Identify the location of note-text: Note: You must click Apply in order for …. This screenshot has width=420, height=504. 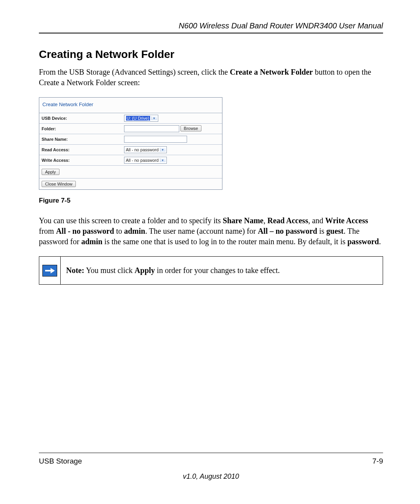
(173, 271).